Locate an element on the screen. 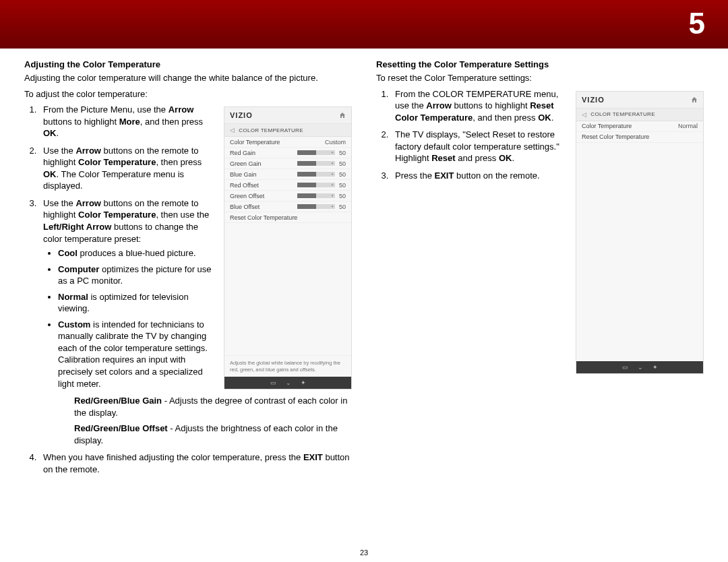  lead-in: To adjust the color temperature: is located at coordinates (188, 94).